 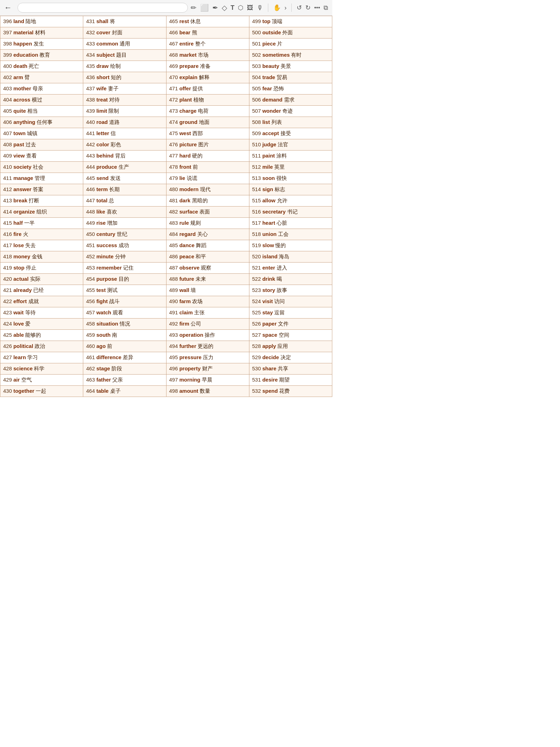 What do you see at coordinates (91, 144) in the screenshot?
I see `vocab-number: 442` at bounding box center [91, 144].